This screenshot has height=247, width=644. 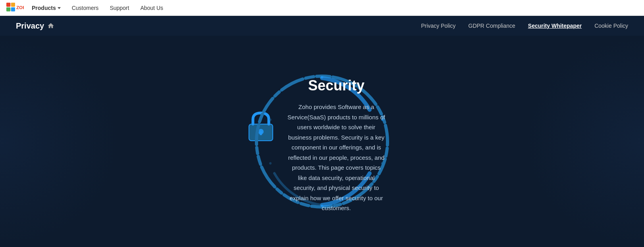 What do you see at coordinates (322, 8) in the screenshot?
I see `top-navbar: ZOHO Products Customers Support About Us` at bounding box center [322, 8].